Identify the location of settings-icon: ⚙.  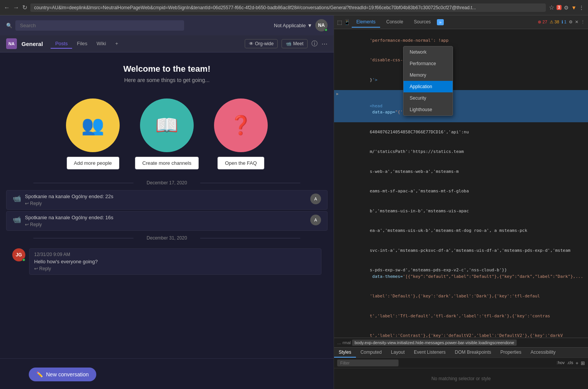
(571, 22).